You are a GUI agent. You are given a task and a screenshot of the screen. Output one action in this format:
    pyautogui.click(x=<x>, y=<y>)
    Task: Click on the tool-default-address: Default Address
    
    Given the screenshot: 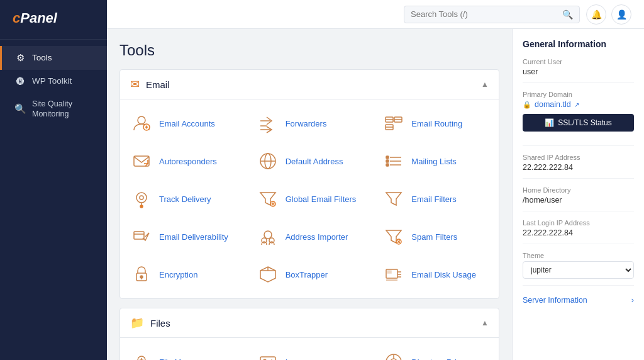 What is the action you would take?
    pyautogui.click(x=309, y=161)
    